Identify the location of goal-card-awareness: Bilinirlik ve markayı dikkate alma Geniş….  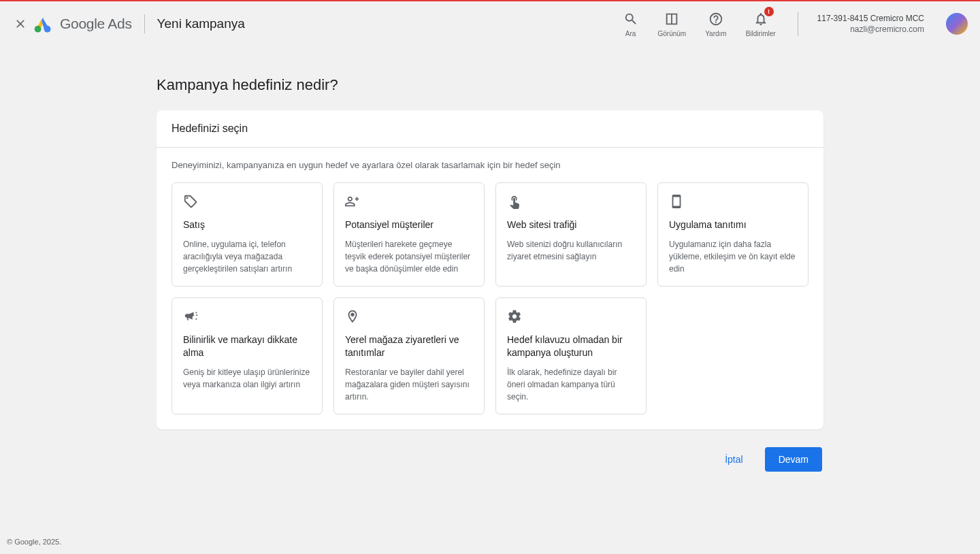
(247, 356).